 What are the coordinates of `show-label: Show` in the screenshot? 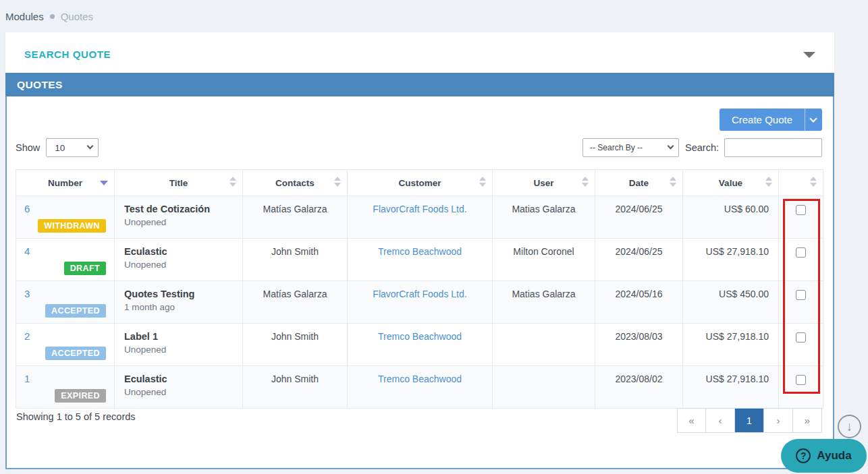 It's located at (28, 148).